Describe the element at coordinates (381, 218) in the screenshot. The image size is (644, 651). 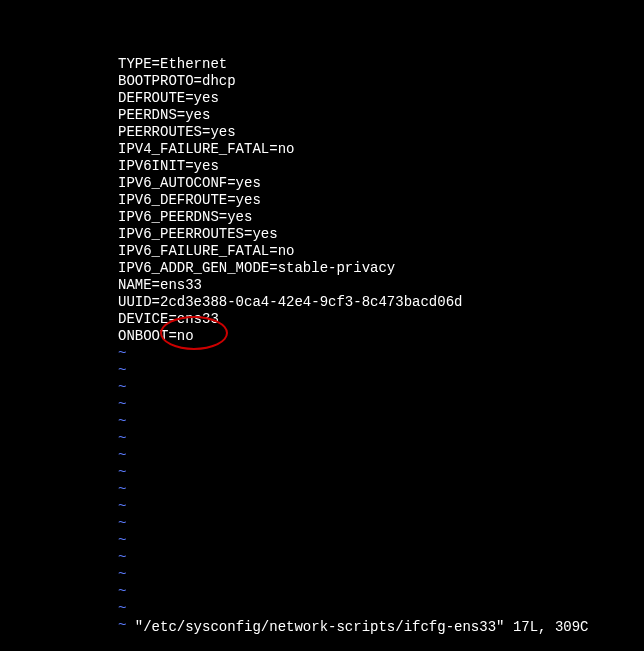
I see `config-line: IPV6_PEERDNS=yes` at that location.